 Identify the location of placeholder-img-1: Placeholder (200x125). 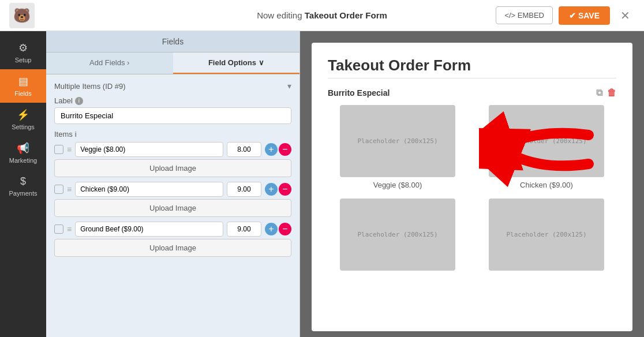
(546, 141).